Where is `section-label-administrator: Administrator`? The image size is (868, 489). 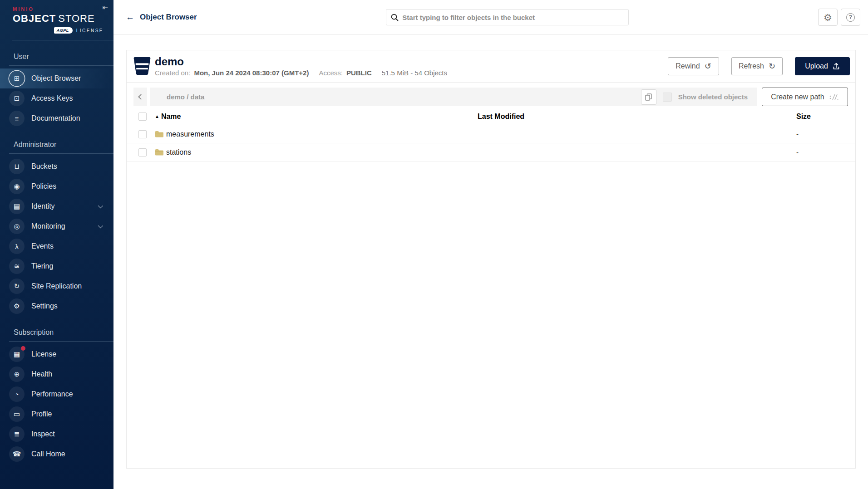 section-label-administrator: Administrator is located at coordinates (57, 145).